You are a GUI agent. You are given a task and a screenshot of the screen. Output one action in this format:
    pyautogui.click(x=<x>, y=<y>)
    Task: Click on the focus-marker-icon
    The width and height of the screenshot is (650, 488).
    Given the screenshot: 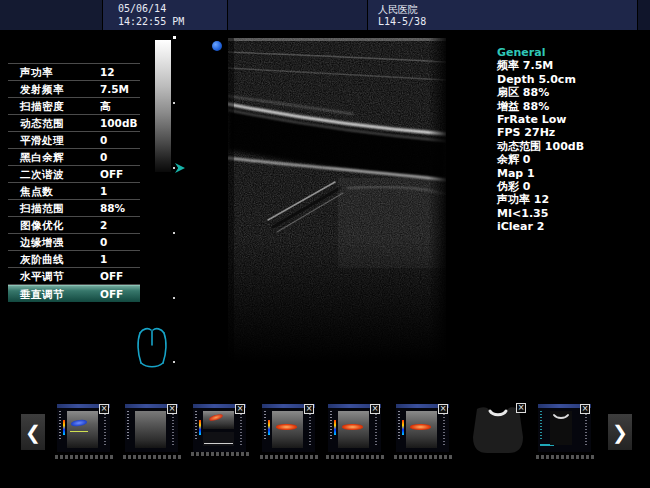 What is the action you would take?
    pyautogui.click(x=180, y=168)
    